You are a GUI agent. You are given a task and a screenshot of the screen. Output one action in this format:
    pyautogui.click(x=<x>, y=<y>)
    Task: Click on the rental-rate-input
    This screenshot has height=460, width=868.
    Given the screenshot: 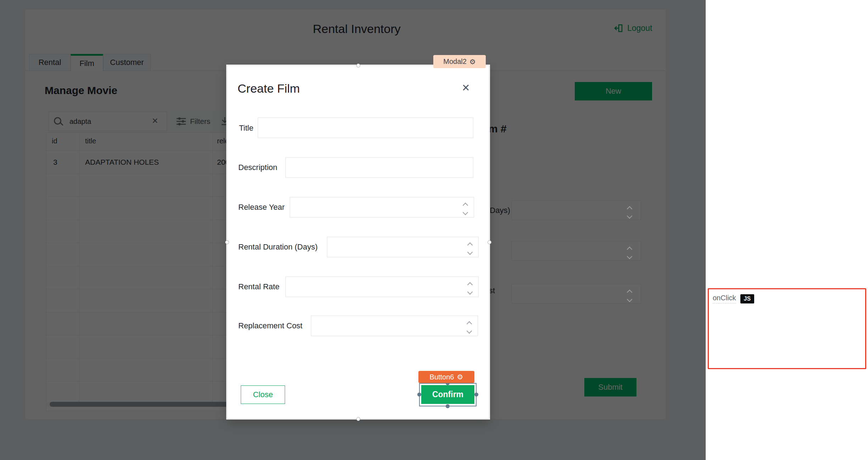 What is the action you would take?
    pyautogui.click(x=382, y=287)
    